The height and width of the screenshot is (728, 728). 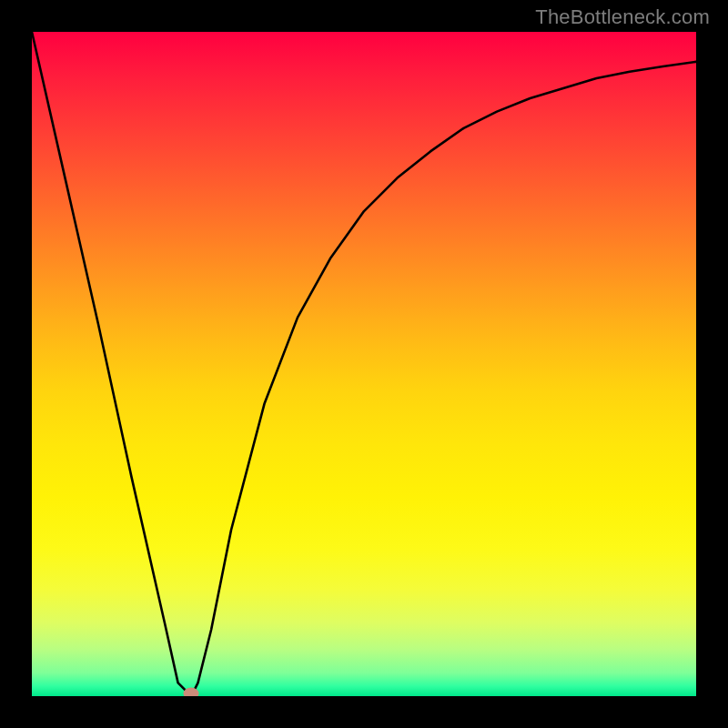 I want to click on data-marker, so click(x=191, y=693).